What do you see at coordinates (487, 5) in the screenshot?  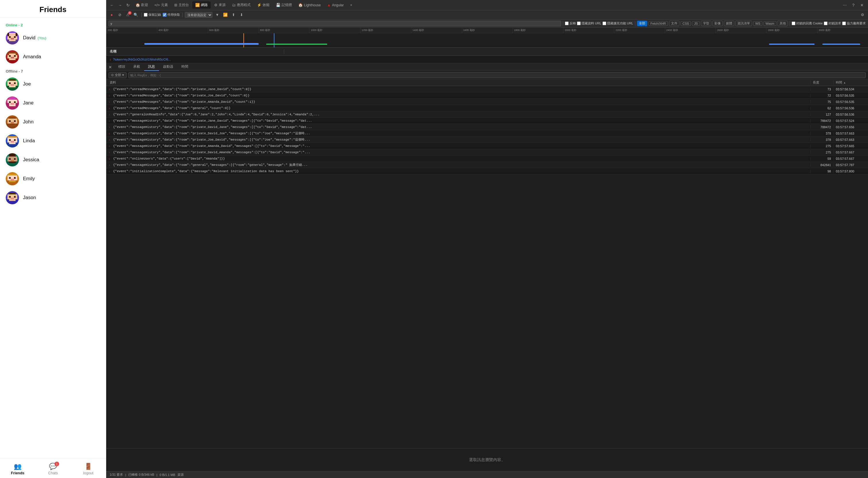 I see `devtools-topbar: ← → ↻ 🏠 歡迎 </> 元素 ⊞ 主控台 📶 網路 ⚙ 來源` at bounding box center [487, 5].